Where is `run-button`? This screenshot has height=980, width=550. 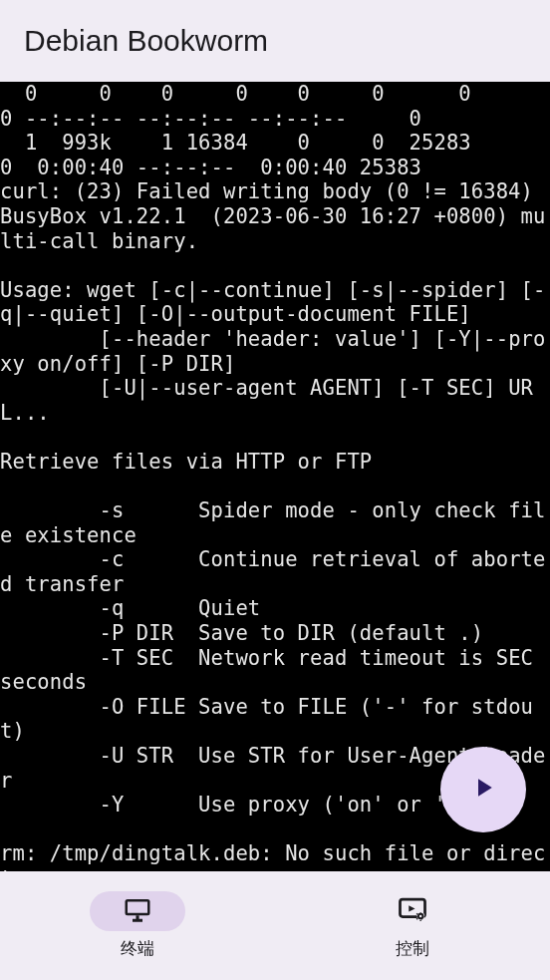
run-button is located at coordinates (483, 790).